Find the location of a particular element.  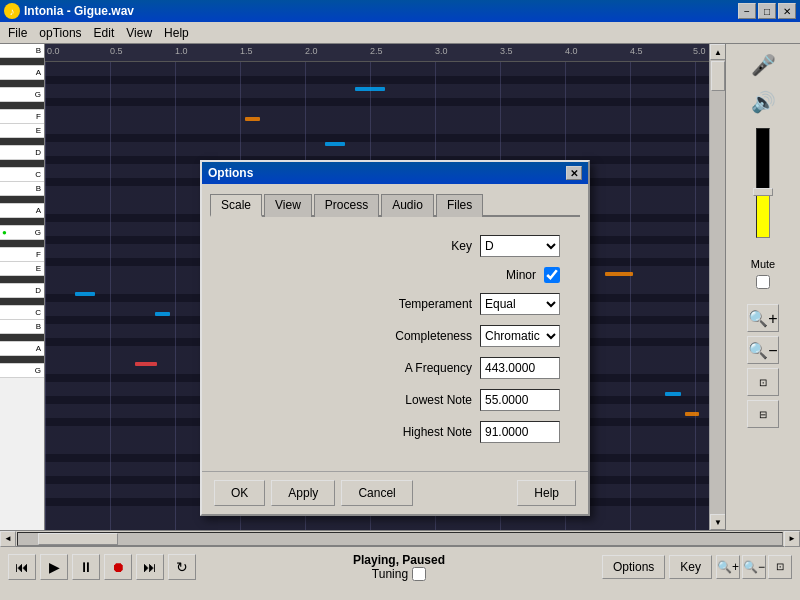

tab-audio: Audio is located at coordinates (408, 206).